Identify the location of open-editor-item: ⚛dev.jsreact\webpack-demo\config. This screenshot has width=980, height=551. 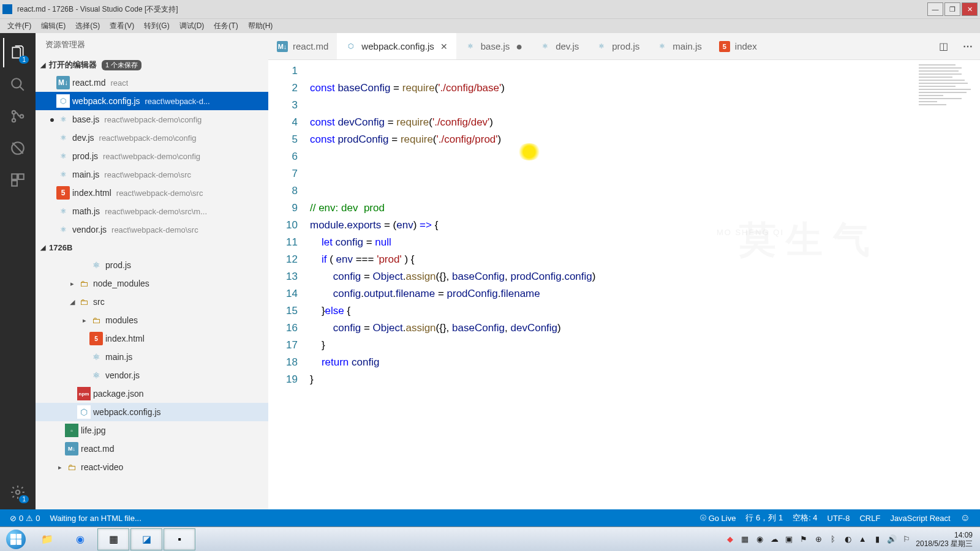
(152, 138).